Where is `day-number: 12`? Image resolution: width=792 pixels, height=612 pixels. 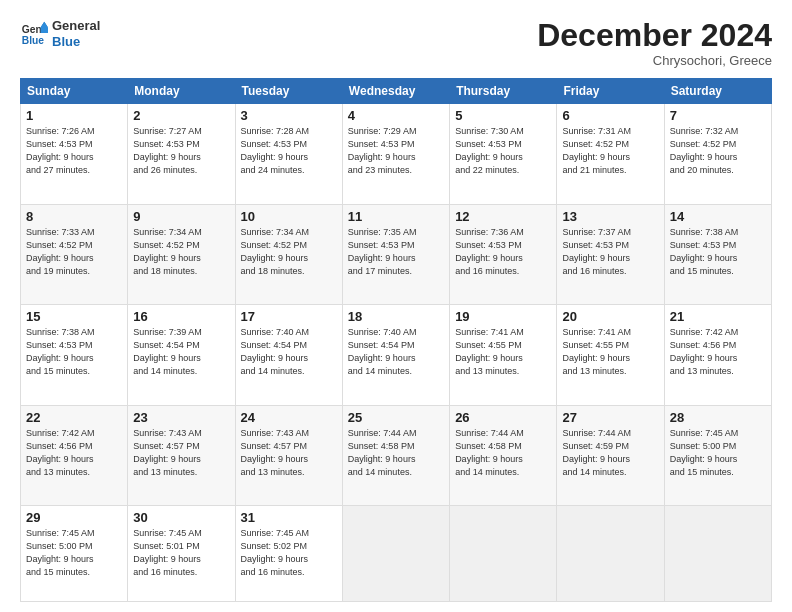
day-number: 12 is located at coordinates (503, 216).